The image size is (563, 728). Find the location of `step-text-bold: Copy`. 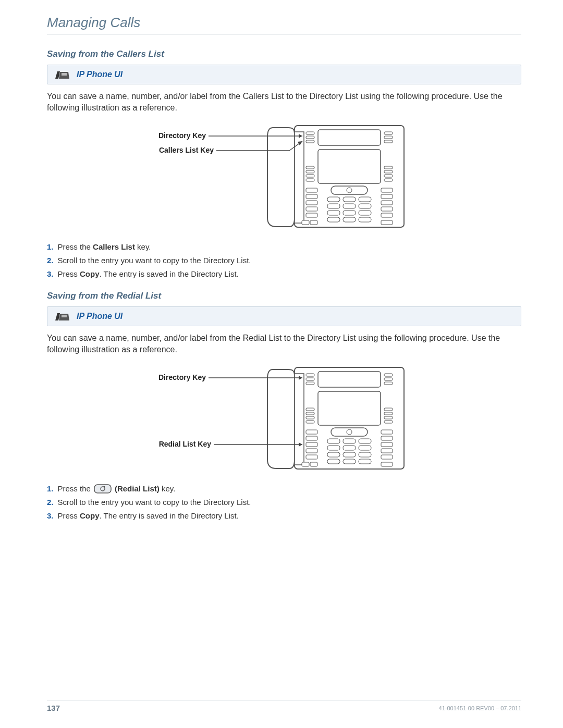

step-text-bold: Copy is located at coordinates (90, 274).